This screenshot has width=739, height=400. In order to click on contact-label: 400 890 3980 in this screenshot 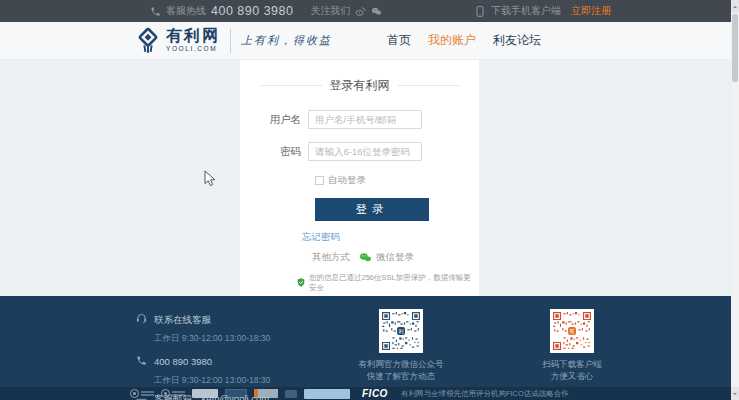, I will do `click(183, 362)`.